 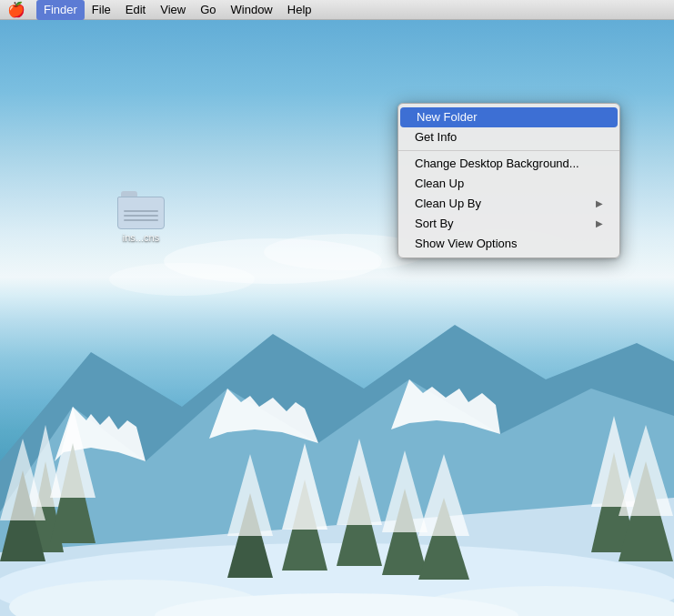 What do you see at coordinates (509, 184) in the screenshot?
I see `context-menu-clean-up: Clean Up` at bounding box center [509, 184].